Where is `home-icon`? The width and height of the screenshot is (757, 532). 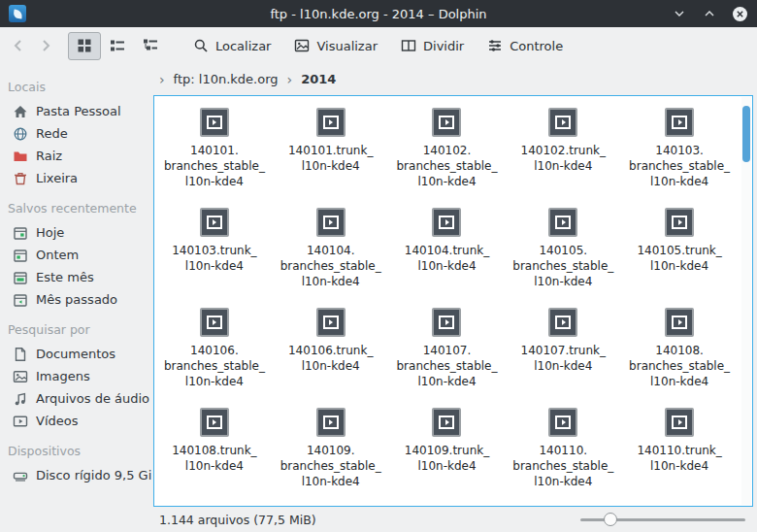 home-icon is located at coordinates (20, 112).